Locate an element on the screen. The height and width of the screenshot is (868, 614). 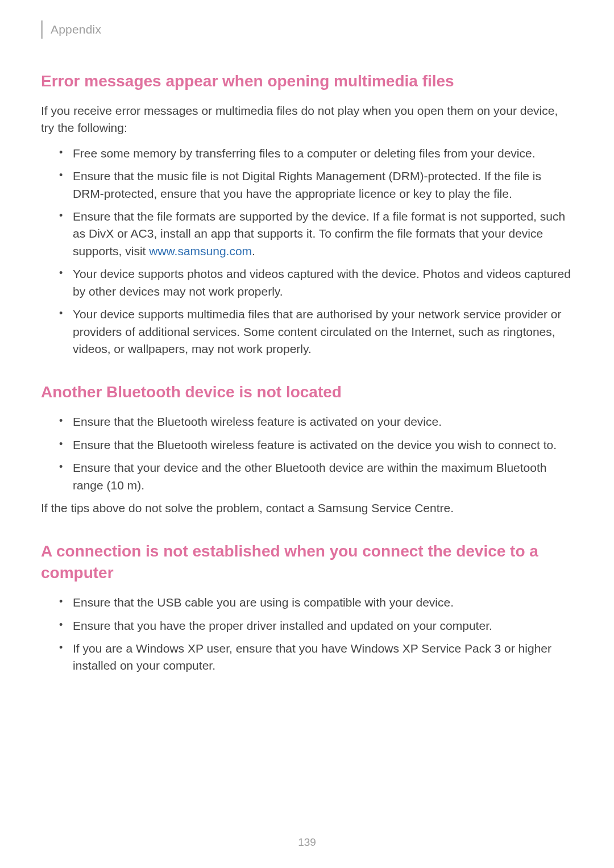
list-item: If you are a Windows XP user, ensure tha… is located at coordinates (316, 657).